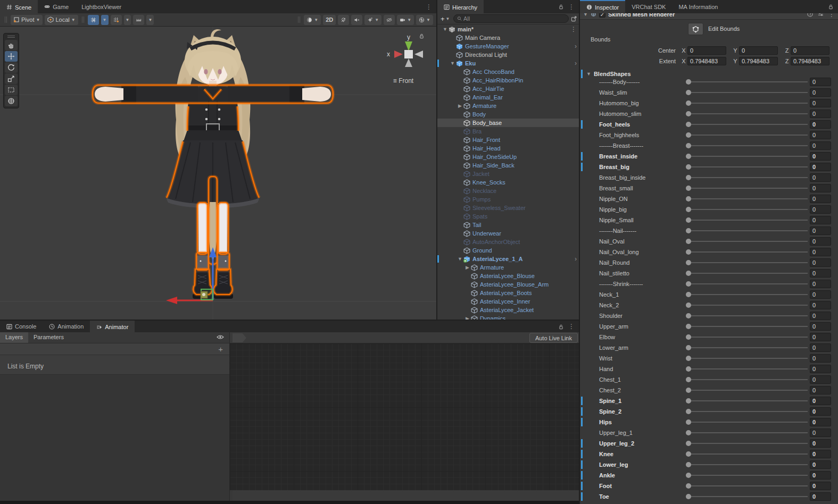 Image resolution: width=838 pixels, height=504 pixels. What do you see at coordinates (574, 29) in the screenshot?
I see `row-menu-icon: ⋮` at bounding box center [574, 29].